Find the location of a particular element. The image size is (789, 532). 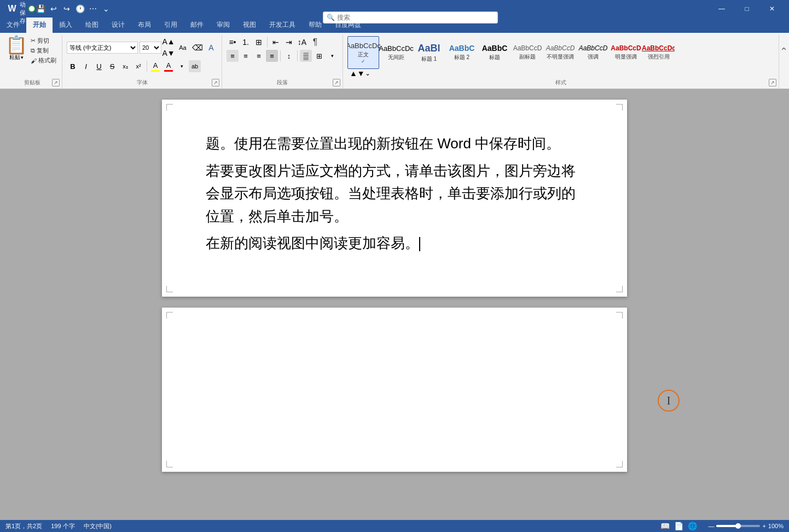

bold-button: B is located at coordinates (73, 66).